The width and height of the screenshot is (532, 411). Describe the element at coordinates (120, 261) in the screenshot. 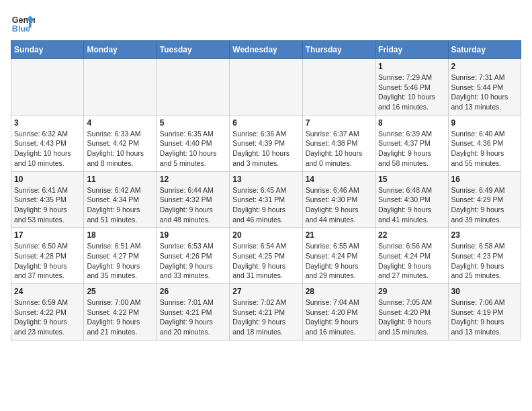

I see `day-info: Sunrise: 6:51 AM Sunset: 4:27 PM Dayligh…` at that location.